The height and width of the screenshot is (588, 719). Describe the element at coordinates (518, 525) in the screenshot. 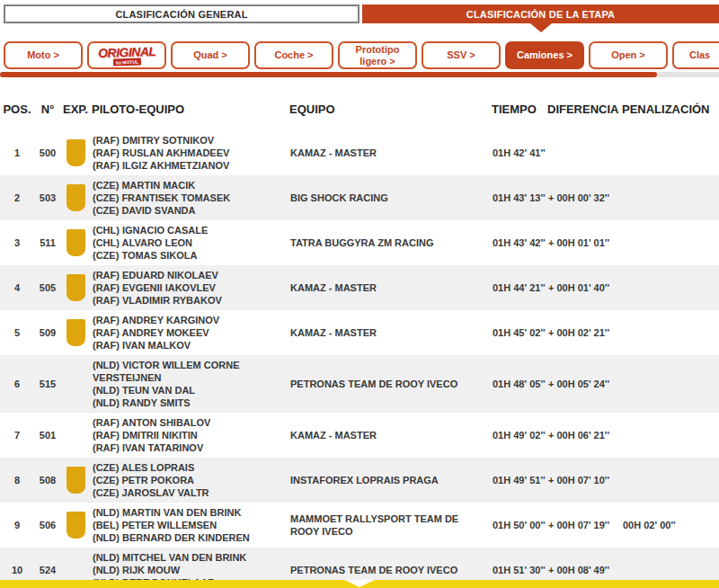

I see `time-cell: 01H 50' 00''` at that location.